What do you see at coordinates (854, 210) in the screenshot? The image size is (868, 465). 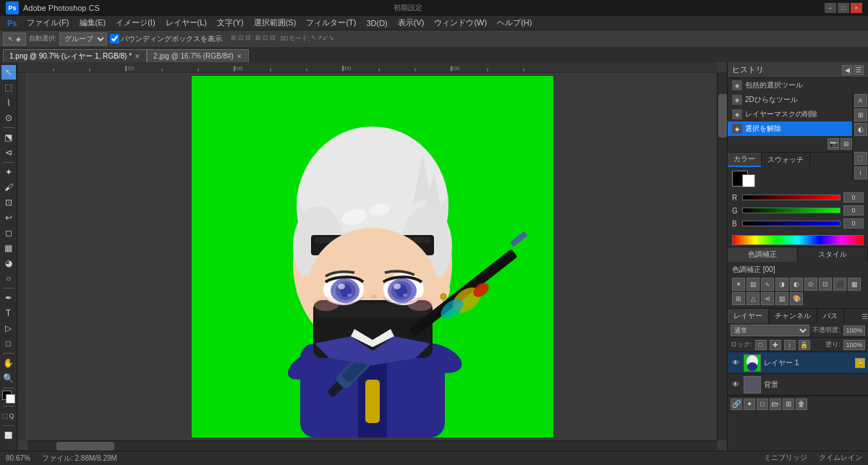 I see `color-g-input` at bounding box center [854, 210].